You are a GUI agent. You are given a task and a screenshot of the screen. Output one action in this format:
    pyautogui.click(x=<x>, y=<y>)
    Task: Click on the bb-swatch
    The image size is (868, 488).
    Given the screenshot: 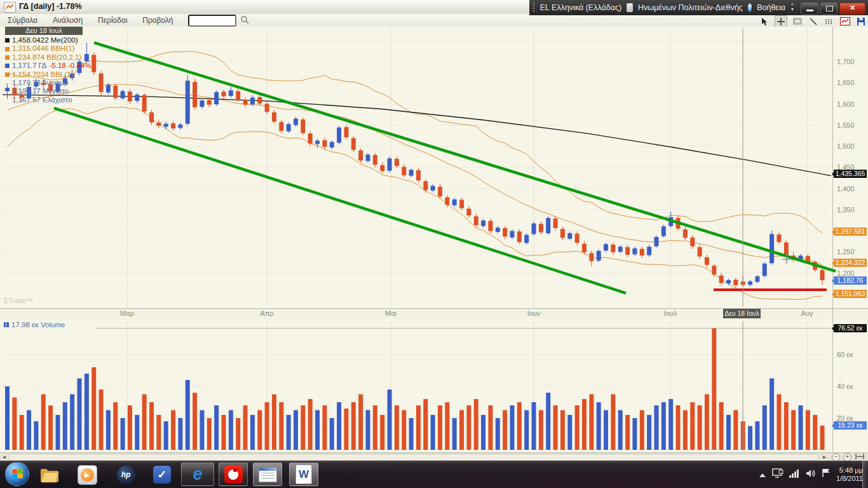 What is the action you would take?
    pyautogui.click(x=8, y=57)
    